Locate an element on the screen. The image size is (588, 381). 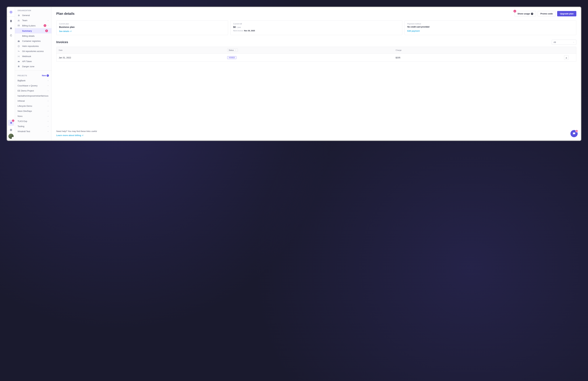
sidebar-item-helm: Helm repositories is located at coordinates (33, 46).